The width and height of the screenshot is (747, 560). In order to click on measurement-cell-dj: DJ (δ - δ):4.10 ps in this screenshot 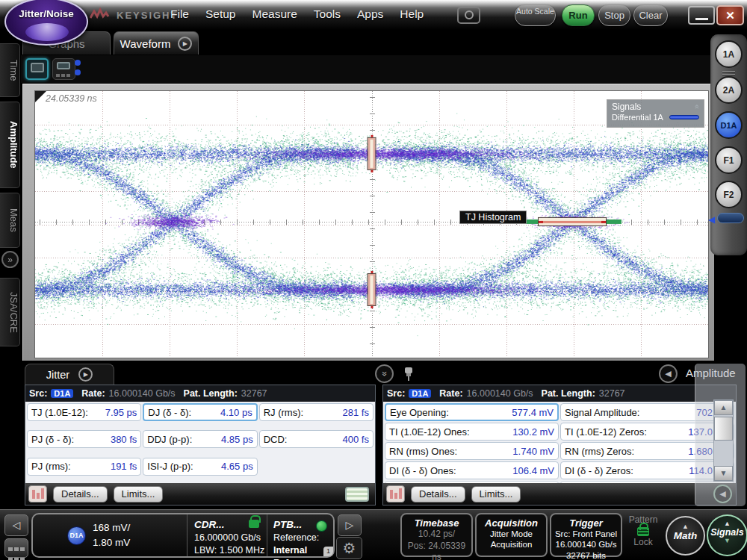, I will do `click(200, 412)`.